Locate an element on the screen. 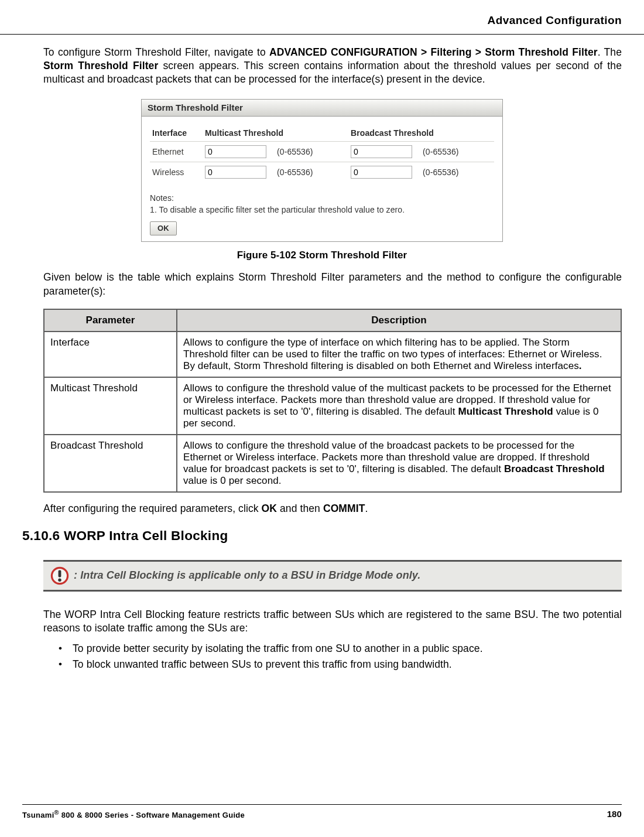 The width and height of the screenshot is (644, 837). ethernet-multicast-input is located at coordinates (235, 152).